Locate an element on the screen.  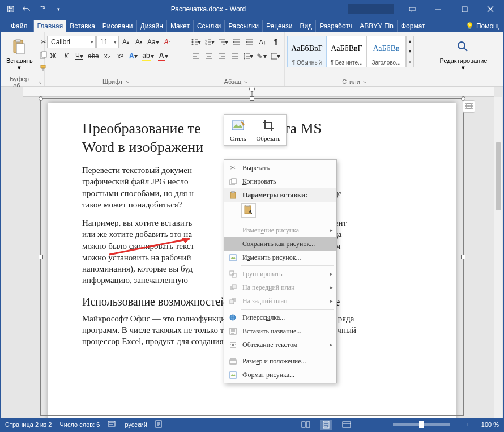
font-size-combo: 11 is located at coordinates (108, 42).